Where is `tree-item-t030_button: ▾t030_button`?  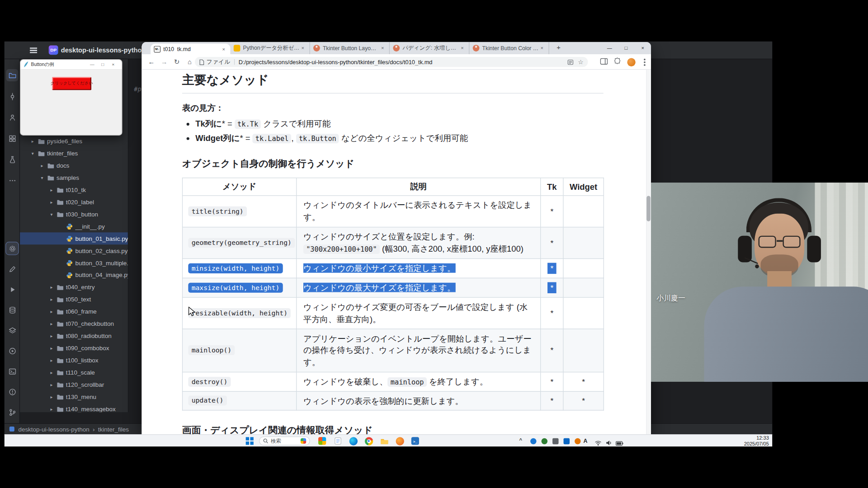
tree-item-t030_button: ▾t030_button is located at coordinates (74, 214).